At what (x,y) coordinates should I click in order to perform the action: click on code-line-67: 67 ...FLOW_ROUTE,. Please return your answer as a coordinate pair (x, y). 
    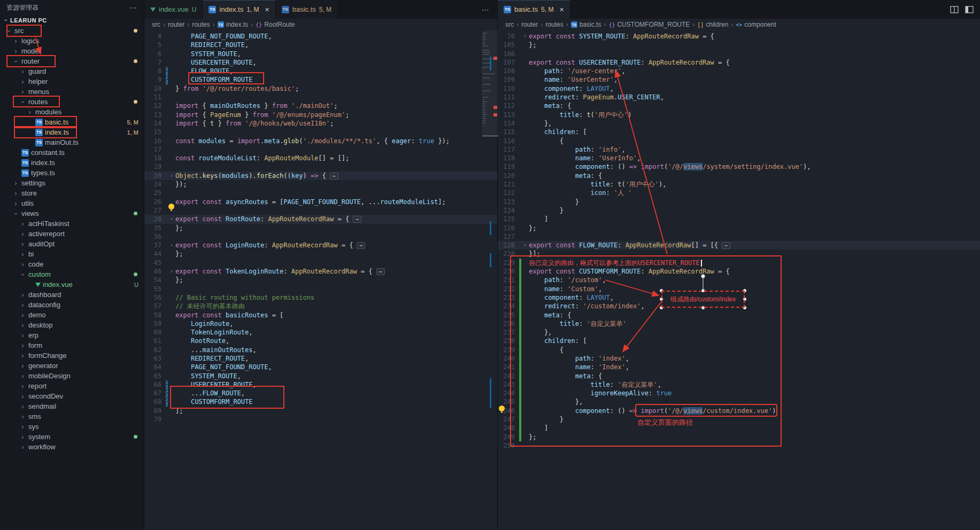
    Looking at the image, I should click on (321, 393).